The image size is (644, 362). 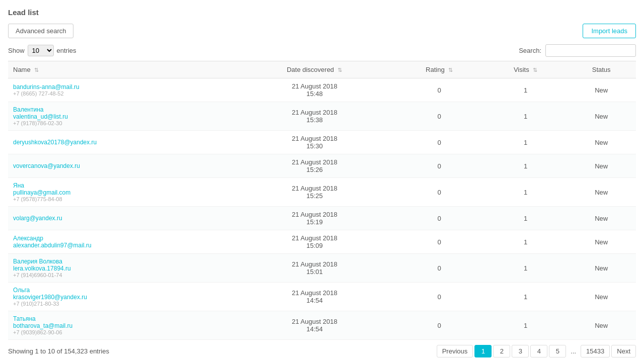 What do you see at coordinates (122, 199) in the screenshot?
I see `lead-sub2: +7 (9578)775-84-08` at bounding box center [122, 199].